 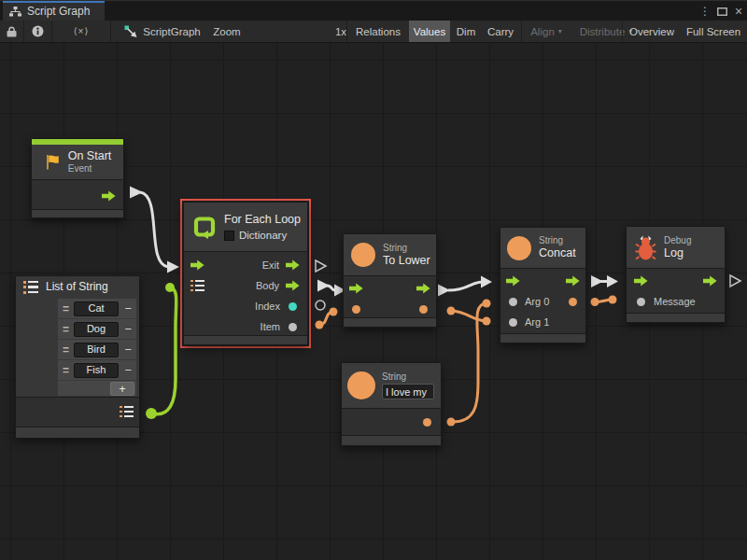 What do you see at coordinates (652, 32) in the screenshot?
I see `overview-button: Overview` at bounding box center [652, 32].